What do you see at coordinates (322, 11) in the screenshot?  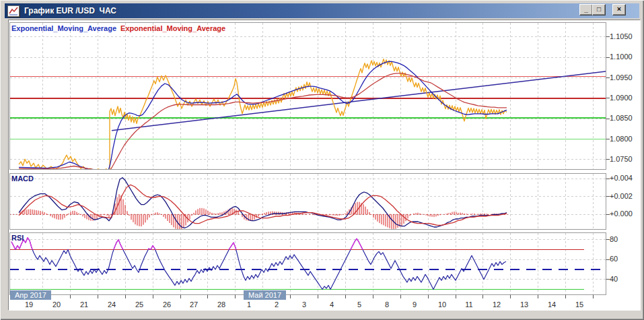 I see `title-bar: График EUR /USD ЧАС` at bounding box center [322, 11].